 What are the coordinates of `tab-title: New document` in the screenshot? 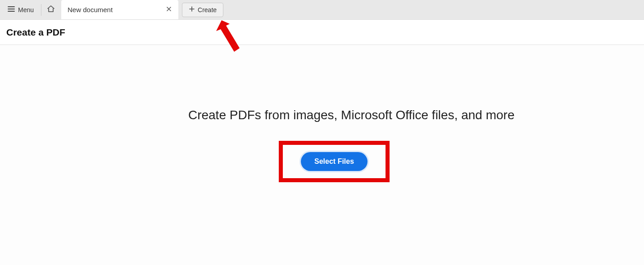 It's located at (90, 10).